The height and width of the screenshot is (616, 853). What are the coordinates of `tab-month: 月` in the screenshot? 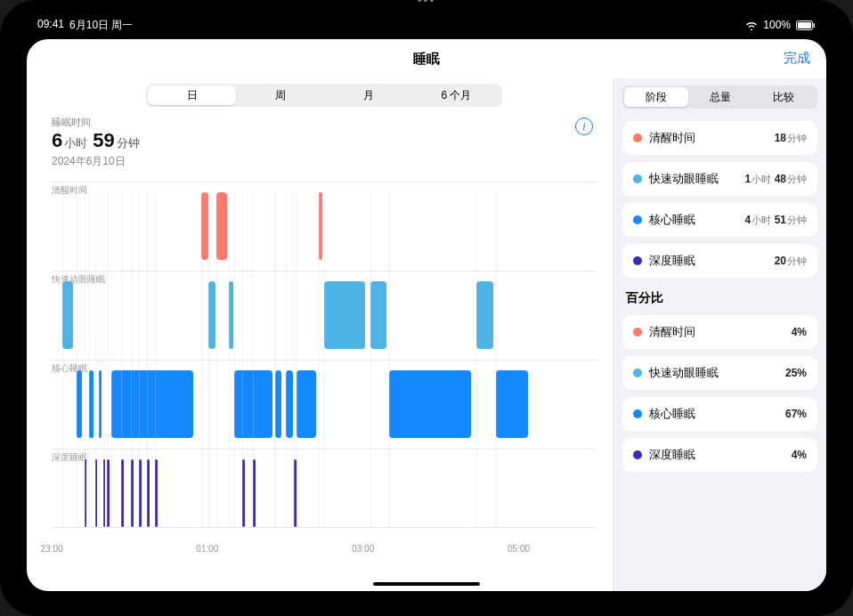 It's located at (369, 95).